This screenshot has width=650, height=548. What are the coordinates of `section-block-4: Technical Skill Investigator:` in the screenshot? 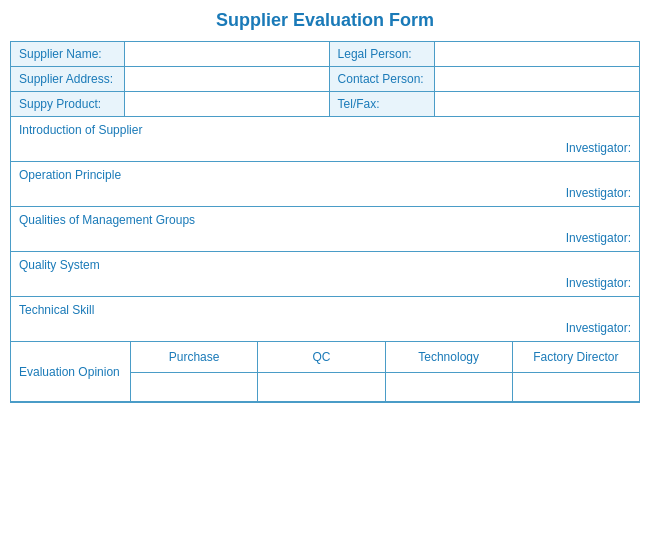 It's located at (325, 320).